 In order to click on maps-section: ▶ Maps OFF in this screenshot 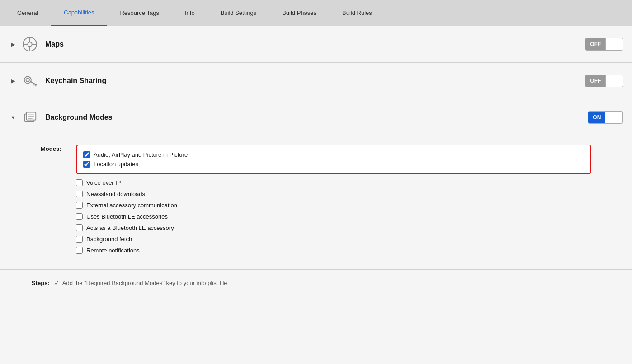, I will do `click(316, 44)`.